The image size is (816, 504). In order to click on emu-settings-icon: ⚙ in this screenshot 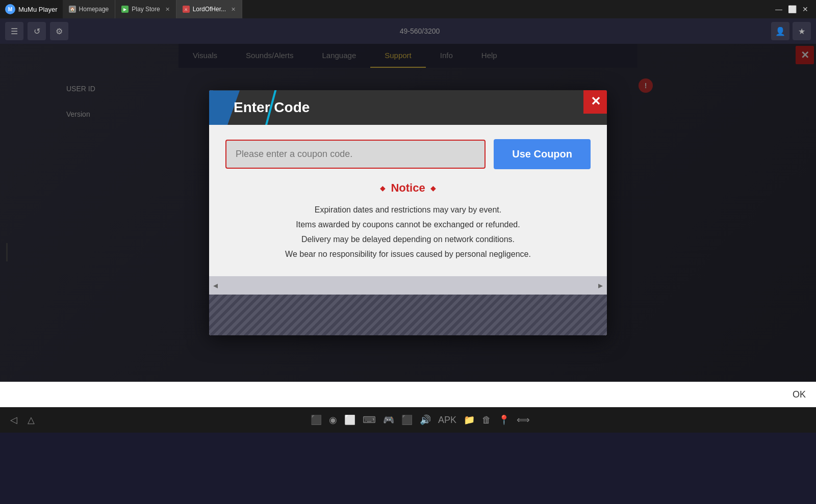, I will do `click(59, 31)`.